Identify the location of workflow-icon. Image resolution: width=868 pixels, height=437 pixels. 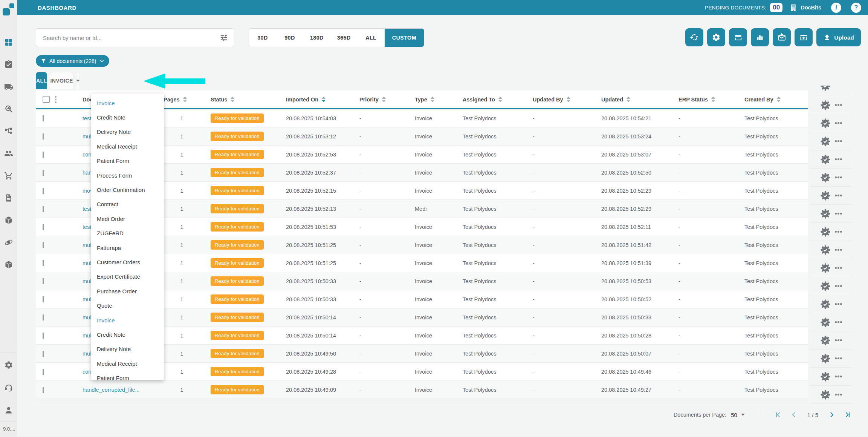
(9, 131).